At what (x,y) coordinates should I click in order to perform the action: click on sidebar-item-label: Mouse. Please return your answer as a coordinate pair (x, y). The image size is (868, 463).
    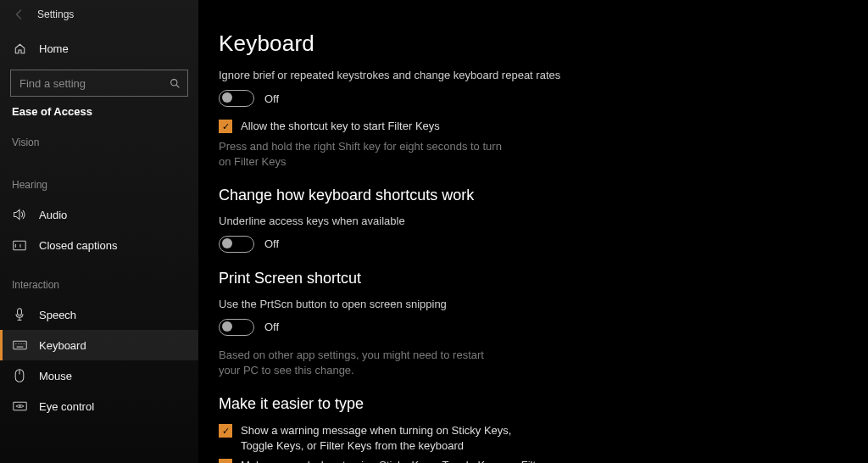
    Looking at the image, I should click on (56, 377).